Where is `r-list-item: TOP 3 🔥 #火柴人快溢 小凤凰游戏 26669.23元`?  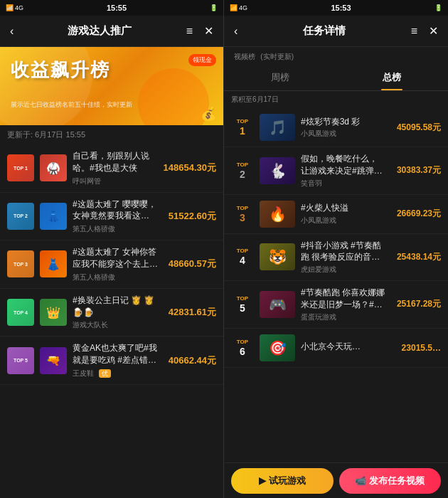 r-list-item: TOP 3 🔥 #火柴人快溢 小凤凰游戏 26669.23元 is located at coordinates (336, 215).